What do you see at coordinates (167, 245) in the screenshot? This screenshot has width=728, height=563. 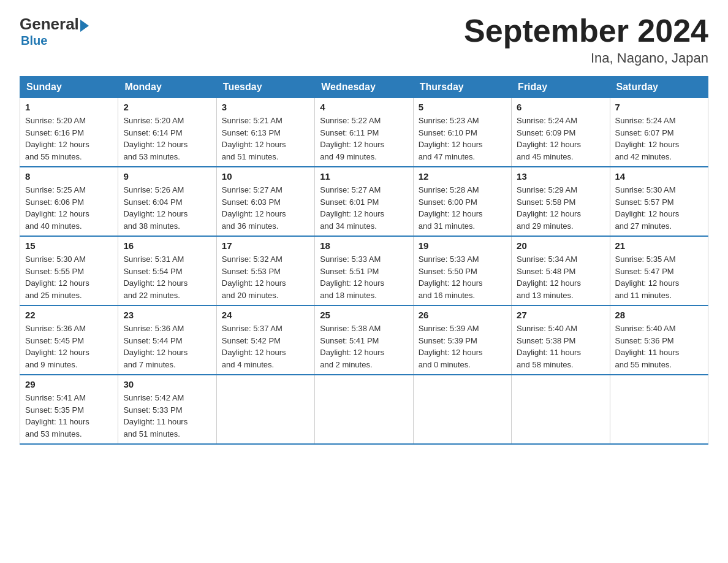 I see `day-number: 16` at bounding box center [167, 245].